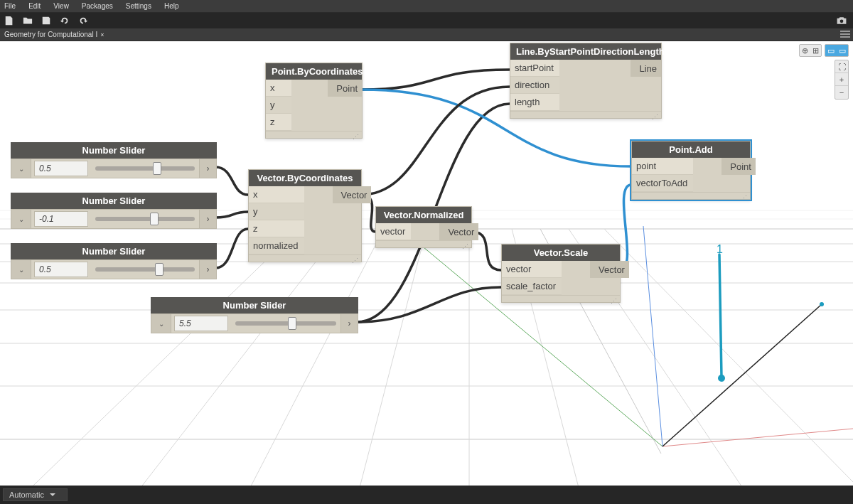  What do you see at coordinates (662, 166) in the screenshot?
I see `input-port-point: point` at bounding box center [662, 166].